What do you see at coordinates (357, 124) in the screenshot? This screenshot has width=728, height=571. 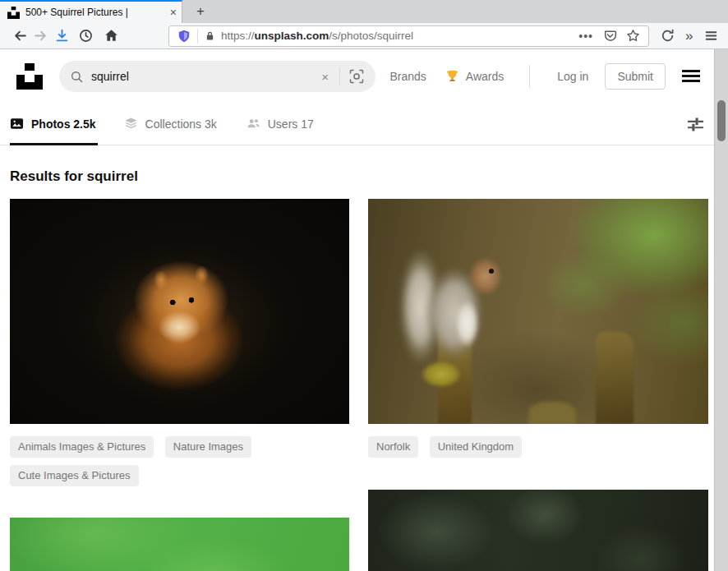 I see `results-tab-bar: Photos 2.5k Collections 3k Users 17` at bounding box center [357, 124].